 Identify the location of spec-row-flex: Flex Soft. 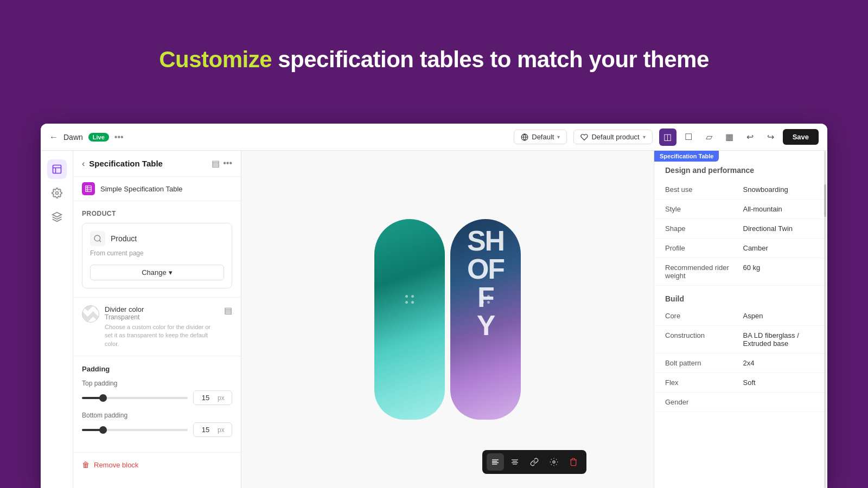
(741, 383).